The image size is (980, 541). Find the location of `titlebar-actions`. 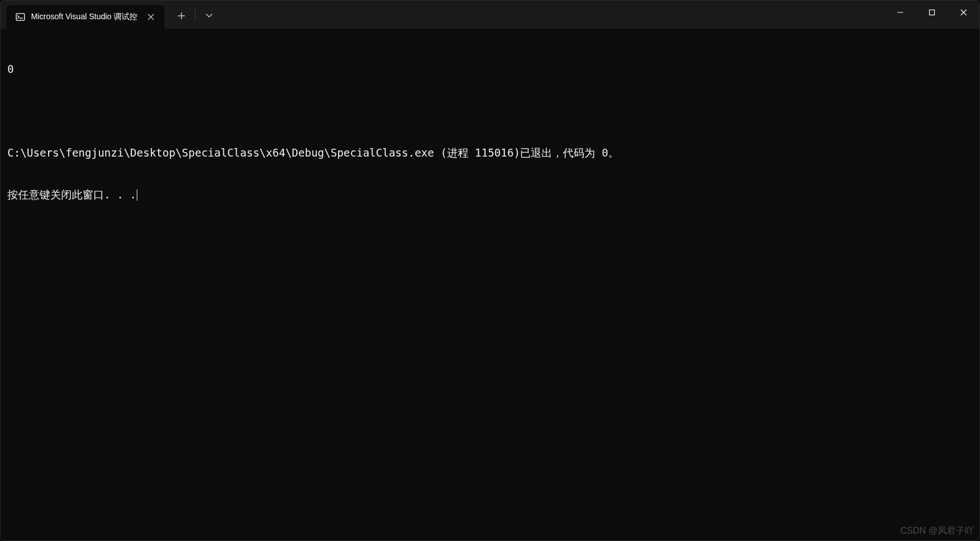

titlebar-actions is located at coordinates (193, 15).